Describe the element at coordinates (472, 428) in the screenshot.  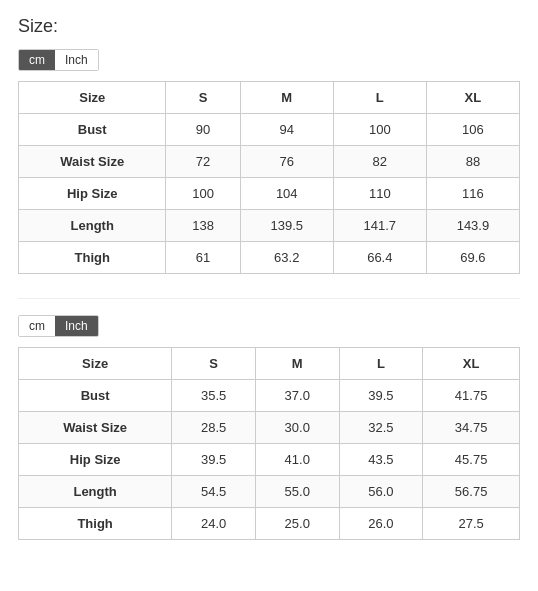
I see `cell-xl: 34.75` at that location.